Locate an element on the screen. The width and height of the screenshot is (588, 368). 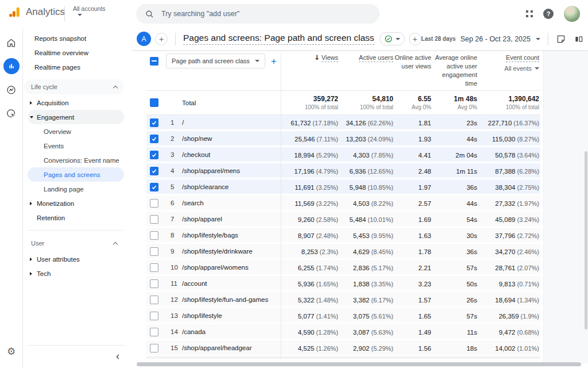
table-row: 13/shop/lifestyle5,077(1.41%)3,075(5.61%… is located at coordinates (343, 315).